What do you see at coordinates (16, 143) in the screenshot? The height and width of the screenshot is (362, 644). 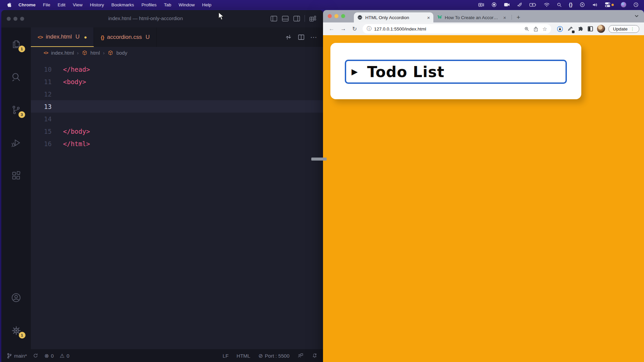 I see `run-debug-icon` at bounding box center [16, 143].